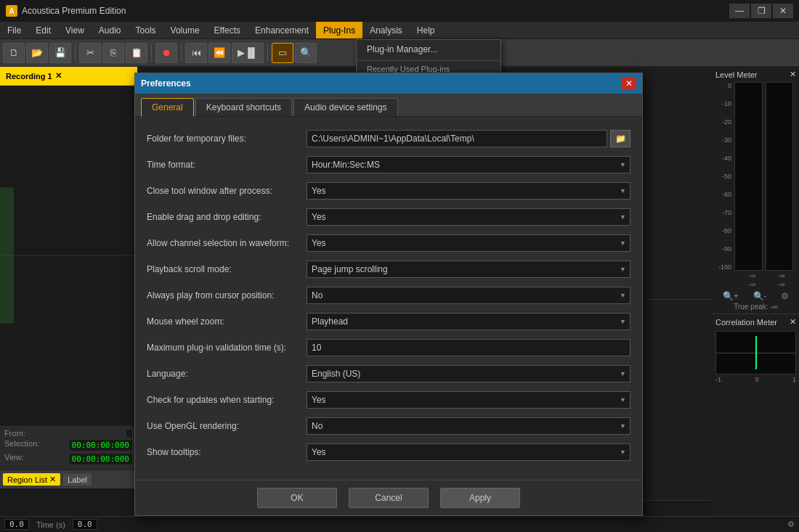 The width and height of the screenshot is (799, 532). What do you see at coordinates (731, 296) in the screenshot?
I see `zoom-in-icon: 🔍+` at bounding box center [731, 296].